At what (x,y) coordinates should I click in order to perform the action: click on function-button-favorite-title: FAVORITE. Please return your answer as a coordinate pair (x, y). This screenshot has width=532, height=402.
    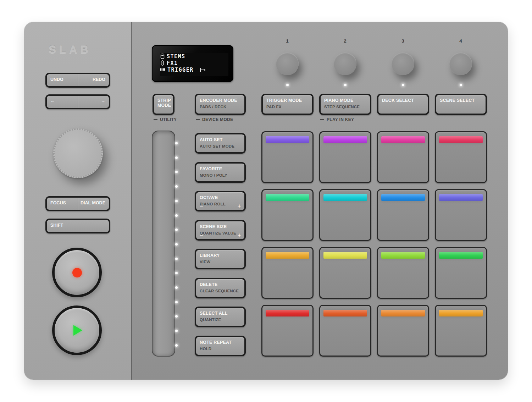
    Looking at the image, I should click on (221, 169).